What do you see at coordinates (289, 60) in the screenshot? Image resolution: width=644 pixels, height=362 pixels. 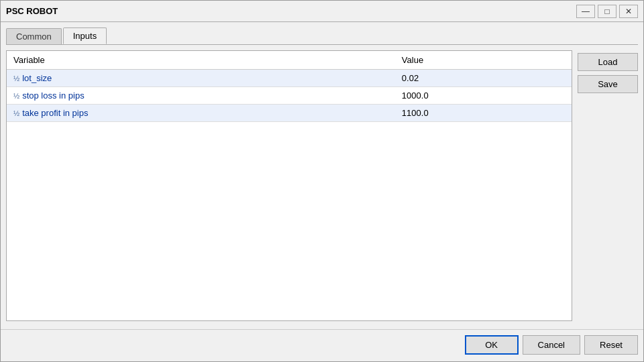 I see `table-header-row: Variable Value` at bounding box center [289, 60].